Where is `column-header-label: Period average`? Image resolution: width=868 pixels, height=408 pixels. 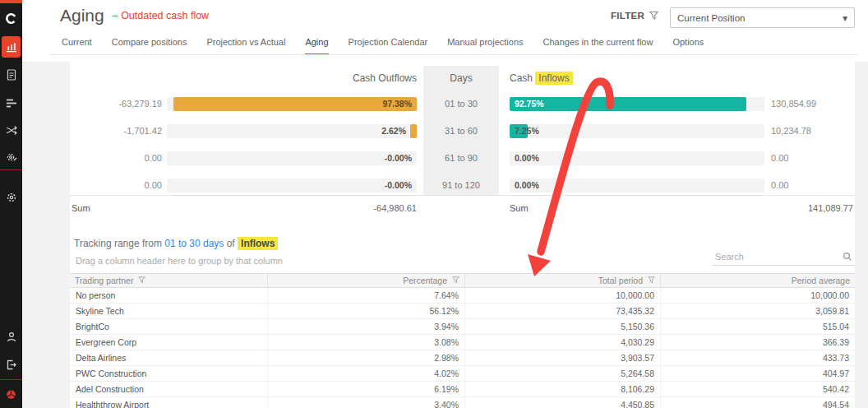
column-header-label: Period average is located at coordinates (820, 280).